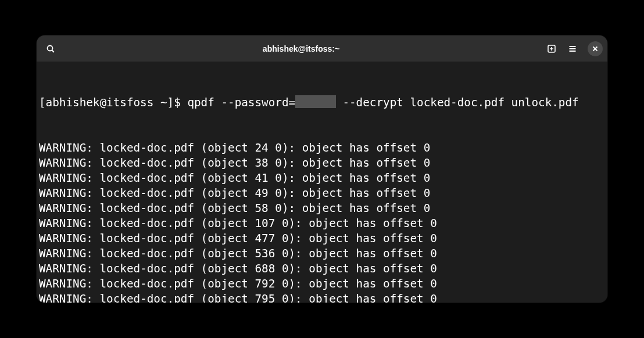 Image resolution: width=644 pixels, height=338 pixels. What do you see at coordinates (322, 49) in the screenshot?
I see `titlebar: abhishek@itsfoss:~` at bounding box center [322, 49].